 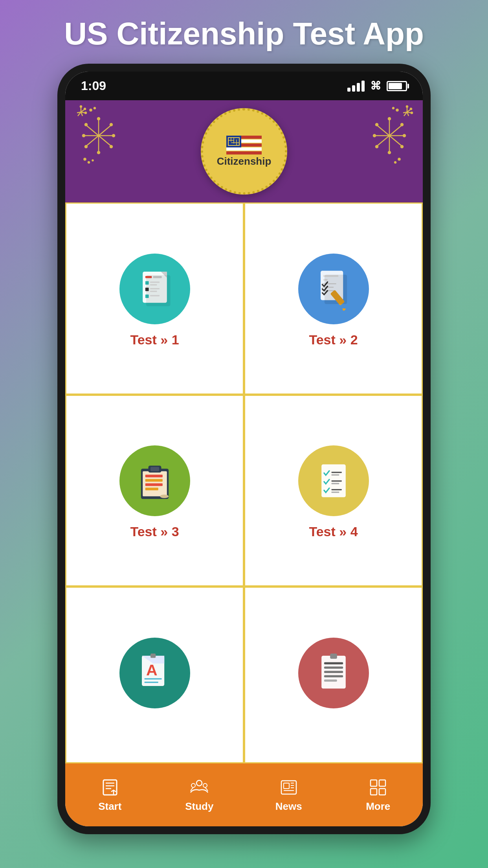 I want to click on status-bar: 1:09 ⌘, so click(x=244, y=86).